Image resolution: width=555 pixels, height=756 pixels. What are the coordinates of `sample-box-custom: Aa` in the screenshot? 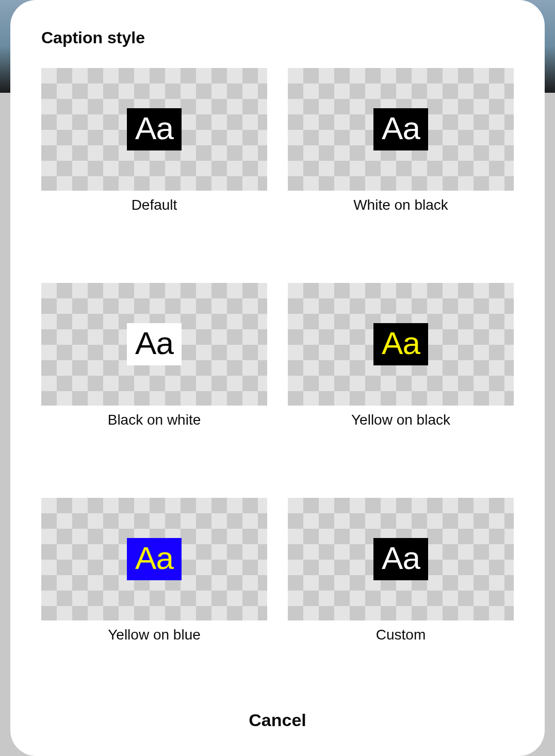 It's located at (401, 559).